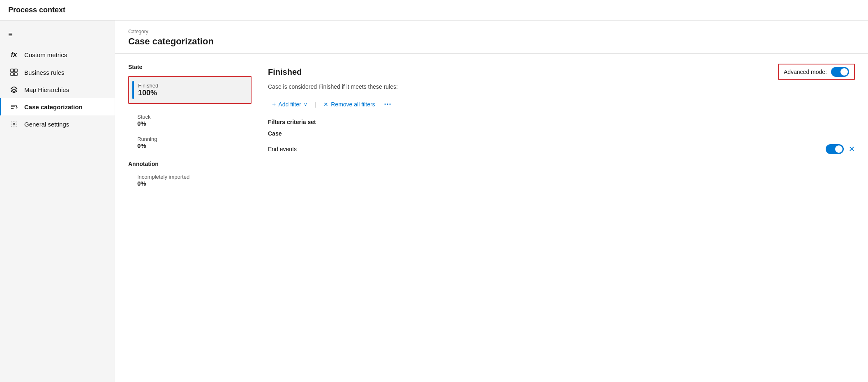  Describe the element at coordinates (192, 123) in the screenshot. I see `state-pct-stuck: 0%` at that location.